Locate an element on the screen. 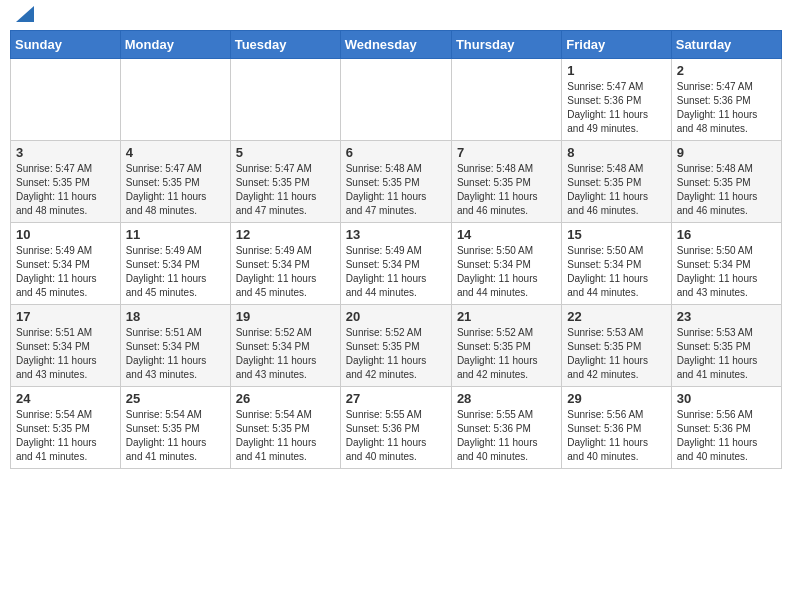  calendar-cell: 11Sunrise: 5:49 AM Sunset: 5:34 PM Dayli… is located at coordinates (175, 264).